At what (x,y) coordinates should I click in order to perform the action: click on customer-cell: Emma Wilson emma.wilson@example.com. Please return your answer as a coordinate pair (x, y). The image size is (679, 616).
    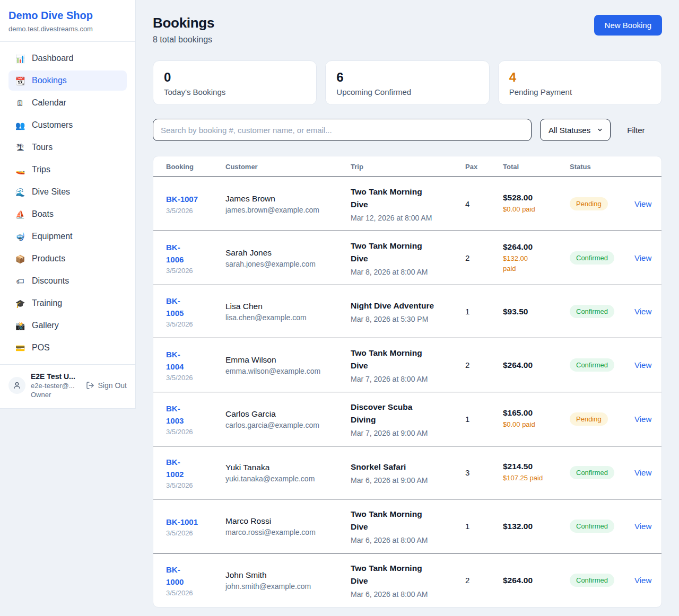
    Looking at the image, I should click on (288, 365).